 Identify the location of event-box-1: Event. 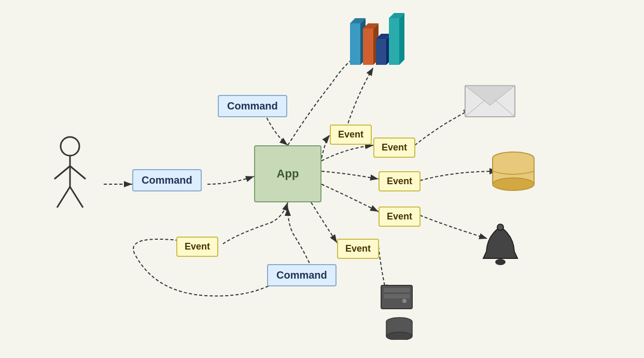
(351, 135).